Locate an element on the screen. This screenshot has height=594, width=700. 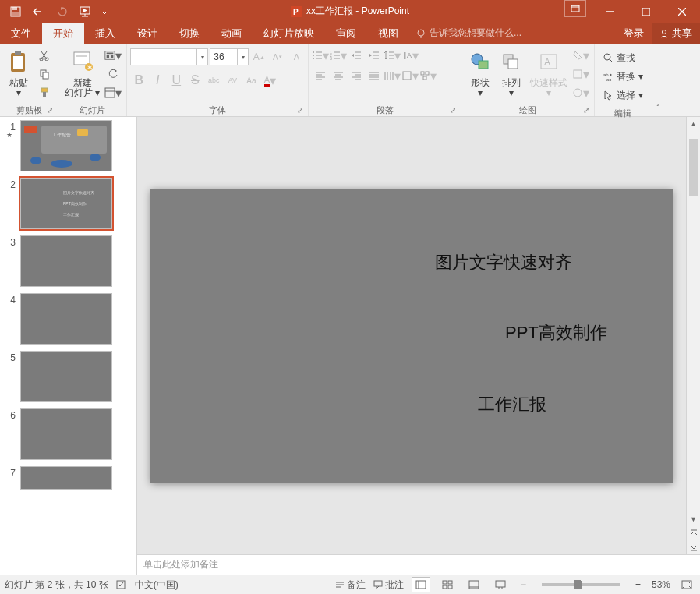
notes-toggle: 备注 is located at coordinates (351, 585).